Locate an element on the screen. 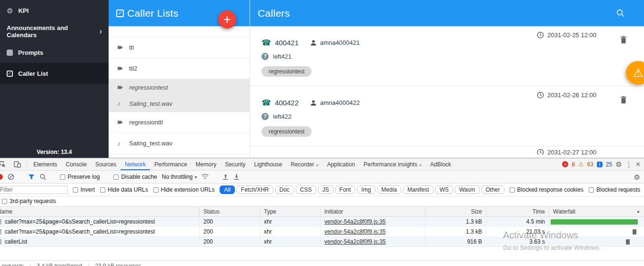 The width and height of the screenshot is (644, 266). column-header-status: Status is located at coordinates (230, 212).